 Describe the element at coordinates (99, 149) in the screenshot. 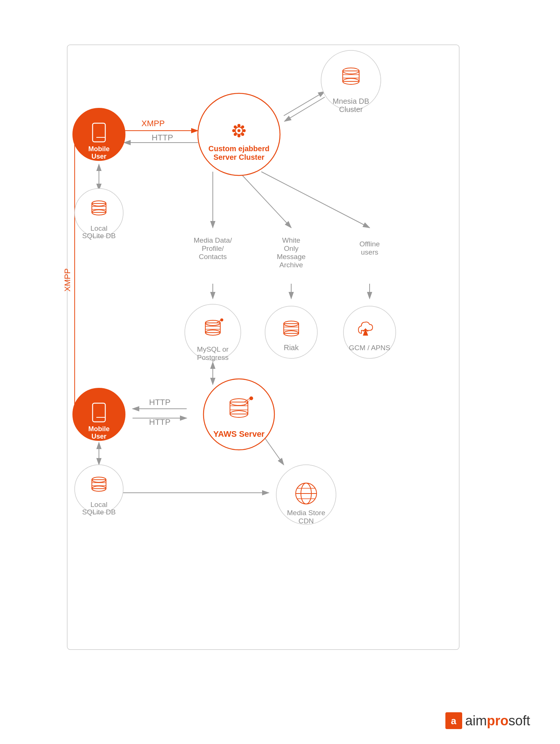

I see `label-mobile-user-top: Mobile` at that location.